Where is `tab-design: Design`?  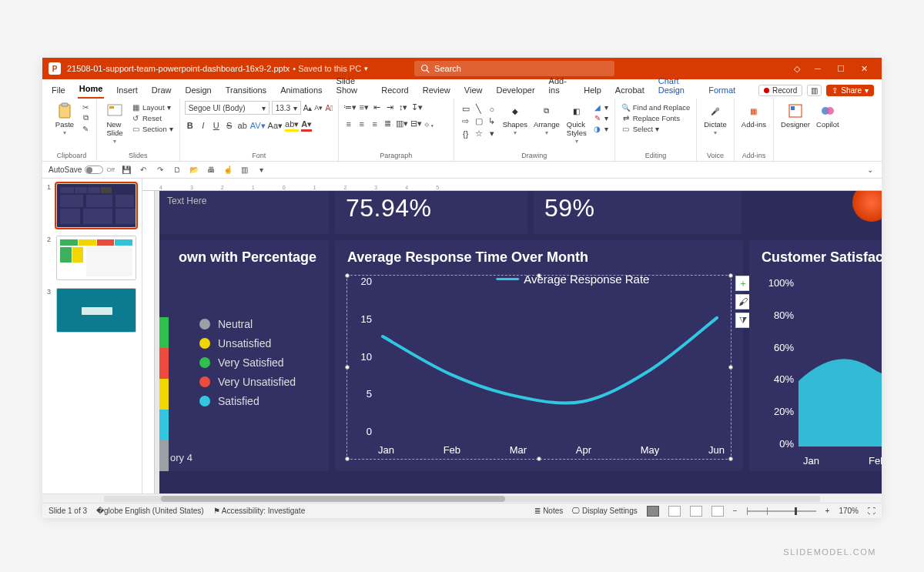 tab-design: Design is located at coordinates (198, 91).